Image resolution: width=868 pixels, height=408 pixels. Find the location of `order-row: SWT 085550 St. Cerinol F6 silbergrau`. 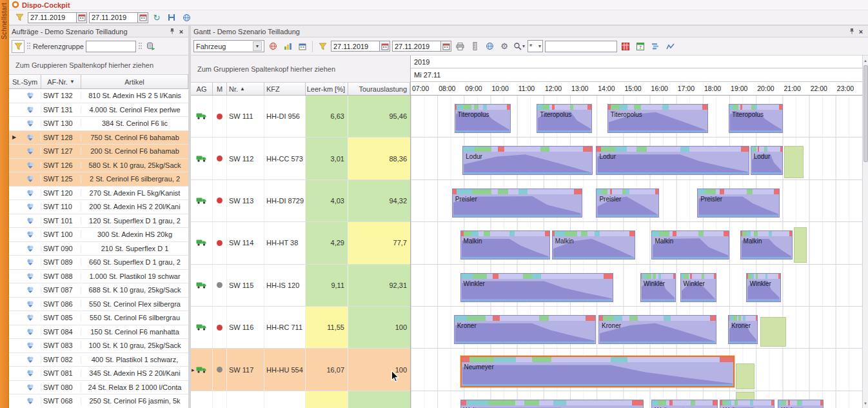

order-row: SWT 085550 St. Cerinol F6 silbergrau is located at coordinates (99, 318).